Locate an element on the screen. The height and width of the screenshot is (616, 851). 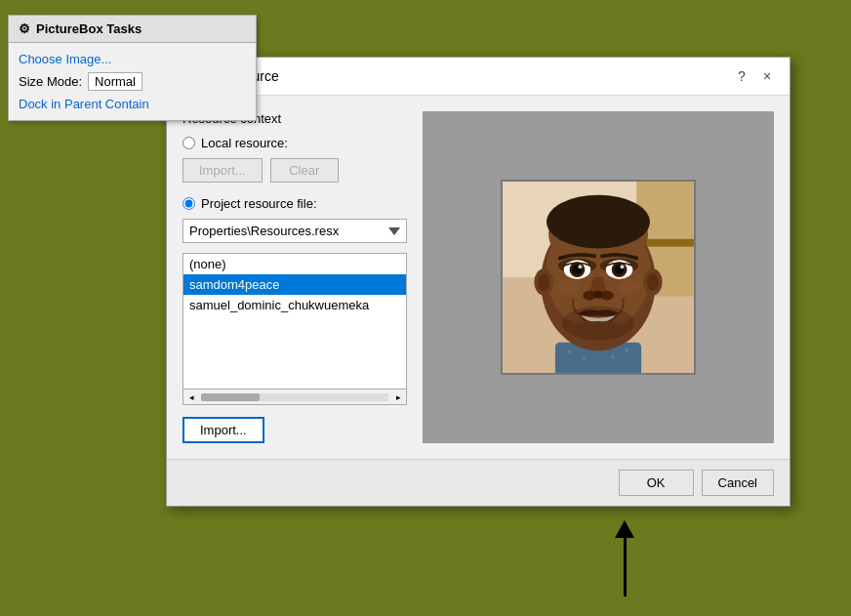
scroll-thumb is located at coordinates (230, 397).